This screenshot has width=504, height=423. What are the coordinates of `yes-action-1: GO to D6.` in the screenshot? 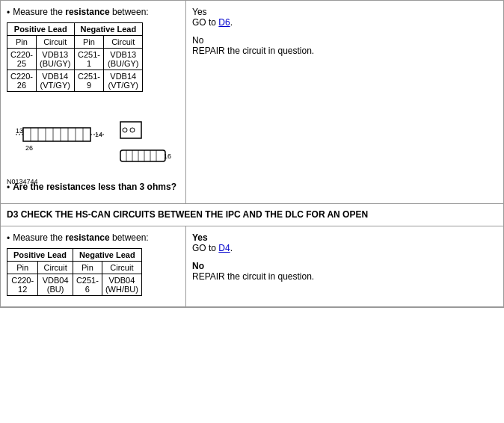 It's located at (345, 22).